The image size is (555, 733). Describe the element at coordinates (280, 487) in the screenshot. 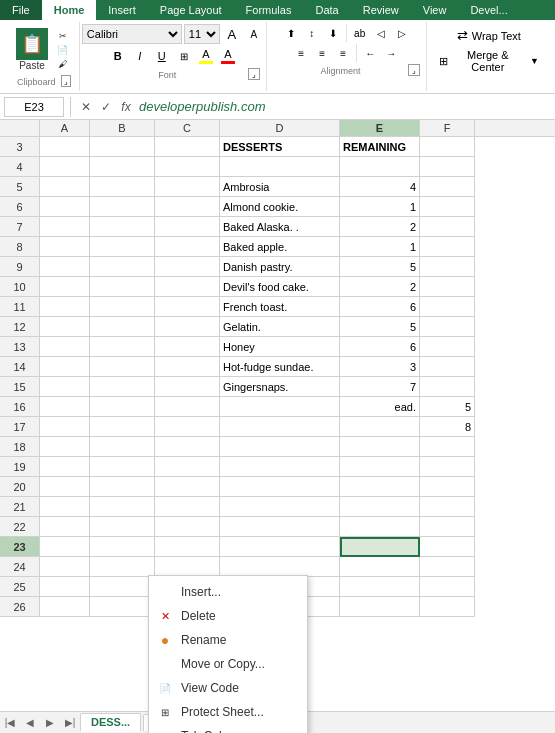

I see `cell-d20` at that location.